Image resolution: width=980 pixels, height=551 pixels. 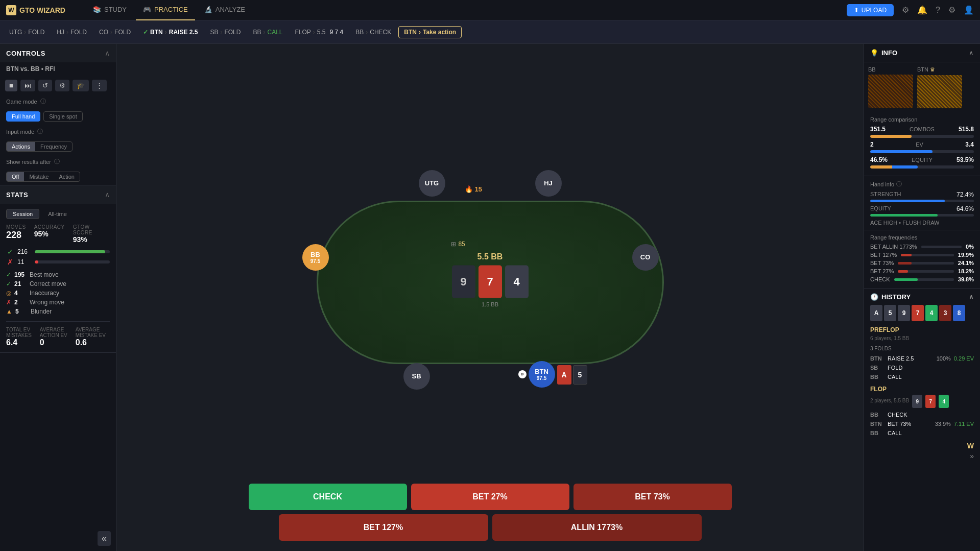 I want to click on flame-icon: 🔥, so click(x=469, y=189).